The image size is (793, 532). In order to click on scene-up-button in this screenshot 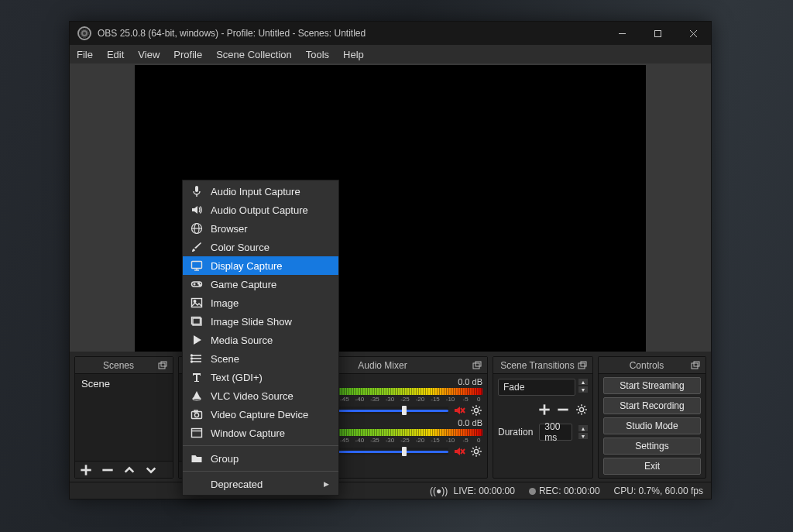, I will do `click(129, 470)`.